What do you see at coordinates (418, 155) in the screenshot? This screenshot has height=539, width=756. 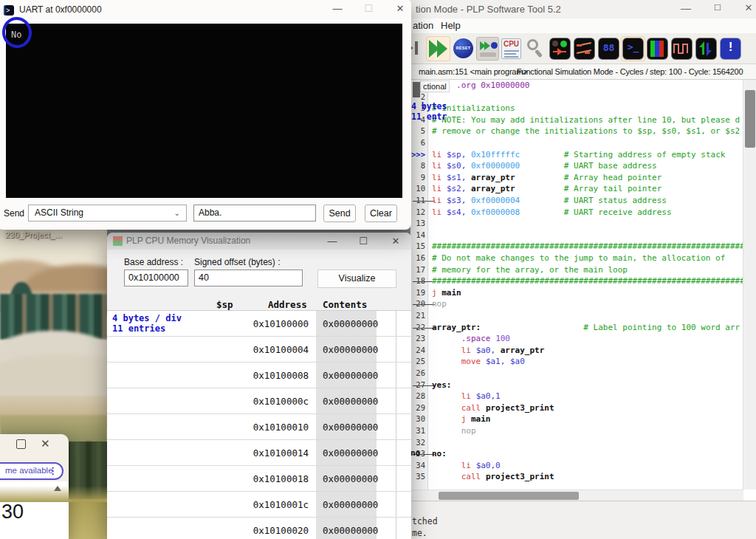 I see `execution-pointer: >>>` at bounding box center [418, 155].